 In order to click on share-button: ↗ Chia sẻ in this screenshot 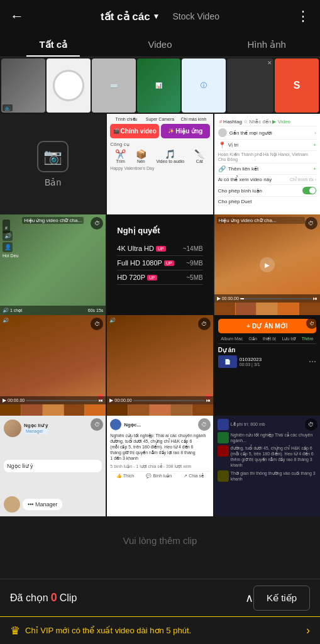, I will do `click(194, 476)`.